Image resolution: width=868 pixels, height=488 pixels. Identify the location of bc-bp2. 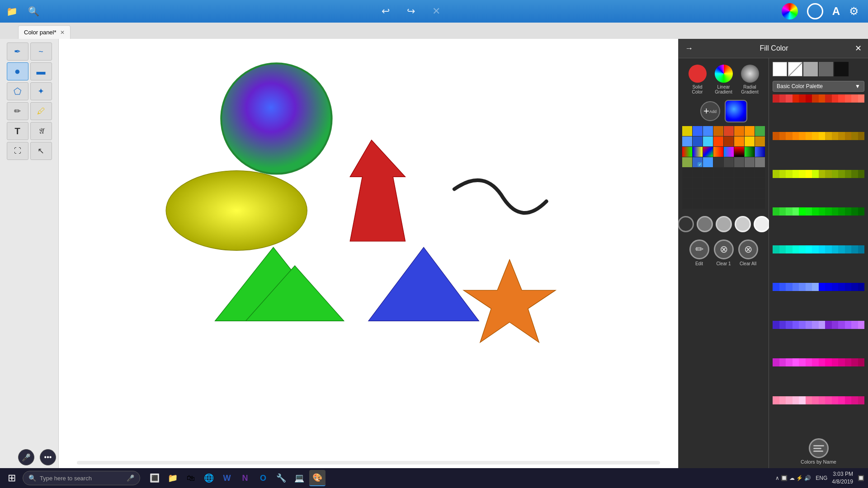
(783, 325).